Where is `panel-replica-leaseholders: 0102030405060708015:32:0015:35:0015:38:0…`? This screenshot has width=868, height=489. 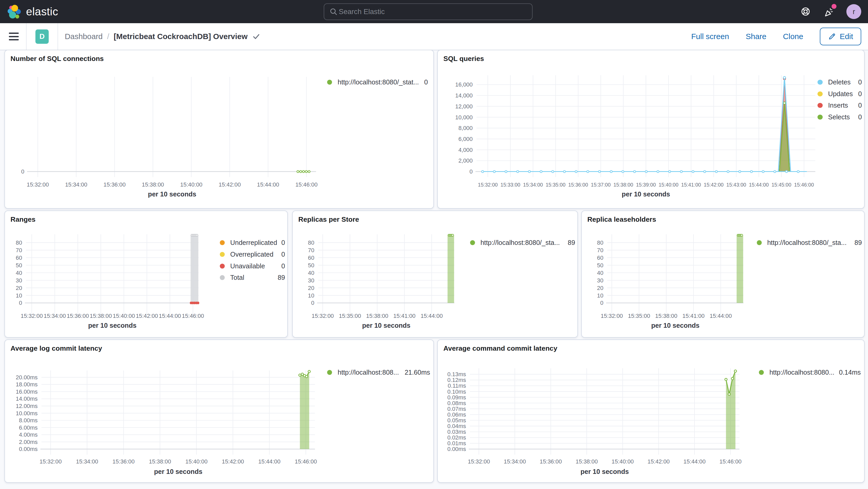
panel-replica-leaseholders: 0102030405060708015:32:0015:35:0015:38:0… is located at coordinates (723, 274).